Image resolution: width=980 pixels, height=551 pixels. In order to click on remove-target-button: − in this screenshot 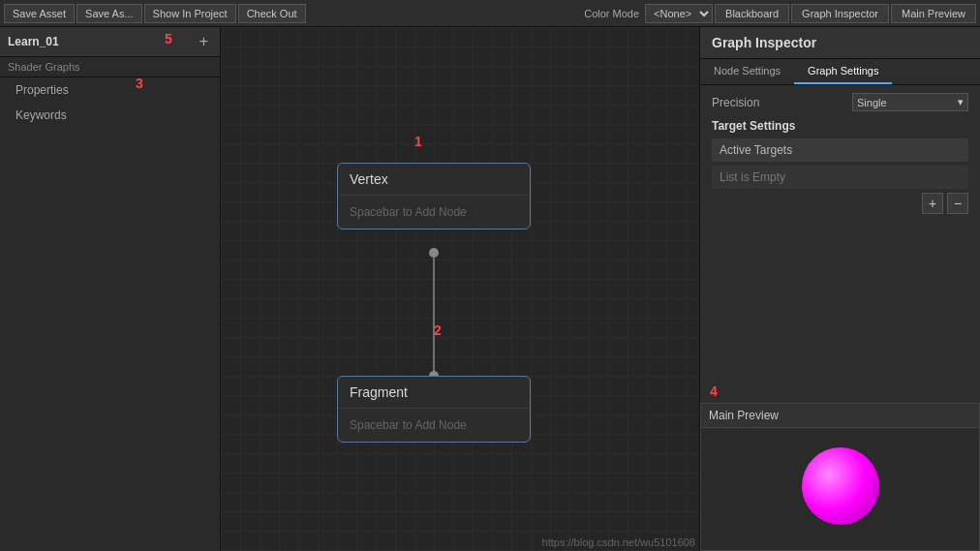, I will do `click(958, 203)`.